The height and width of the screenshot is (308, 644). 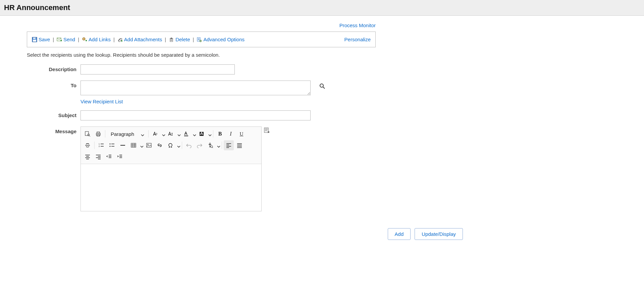 What do you see at coordinates (171, 188) in the screenshot?
I see `message-input` at bounding box center [171, 188].